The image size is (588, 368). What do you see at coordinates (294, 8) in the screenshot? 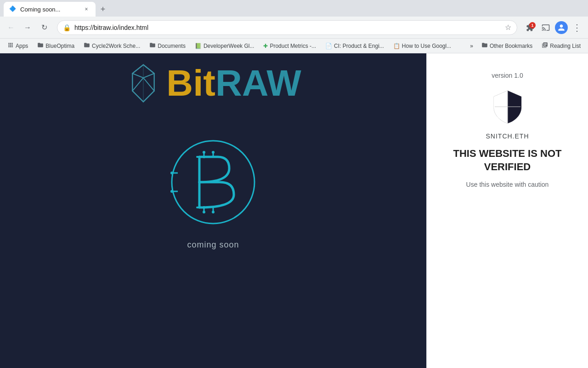
I see `tab-bar: 🔷 Coming soon... × +` at bounding box center [294, 8].